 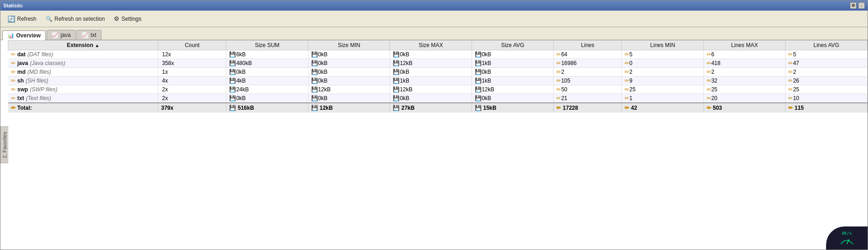 What do you see at coordinates (13, 6) in the screenshot?
I see `title-bar-left: Statistic` at bounding box center [13, 6].